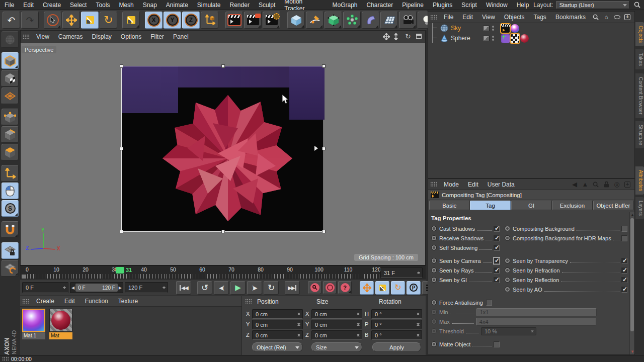 Image resolution: width=644 pixels, height=362 pixels. Describe the element at coordinates (401, 273) in the screenshot. I see `current-frame-field: 31 F` at that location.